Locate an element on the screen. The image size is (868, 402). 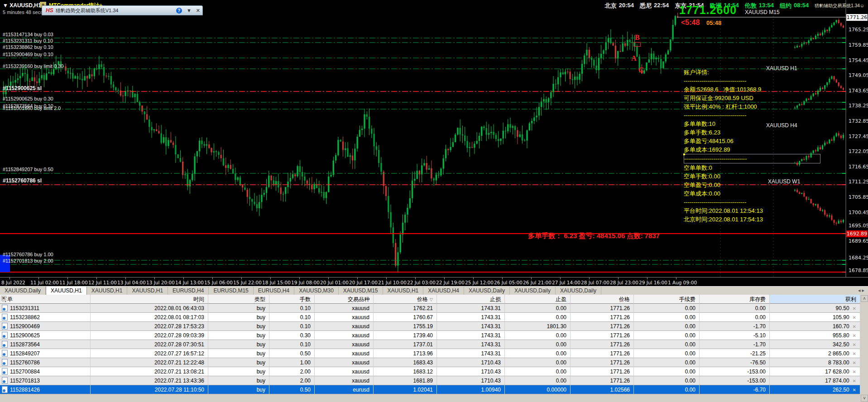
cost-price-tag: 1692.89 is located at coordinates (857, 234).